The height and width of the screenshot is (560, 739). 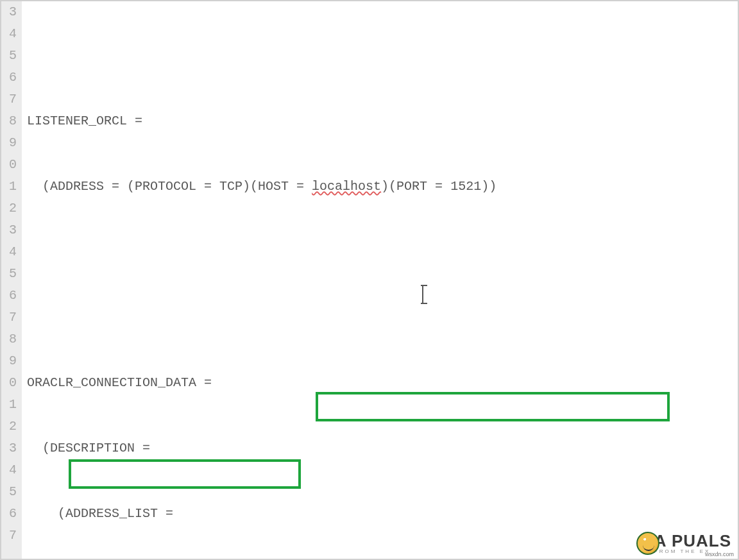 What do you see at coordinates (382, 448) in the screenshot?
I see `code-line: (DESCRIPTION =` at bounding box center [382, 448].